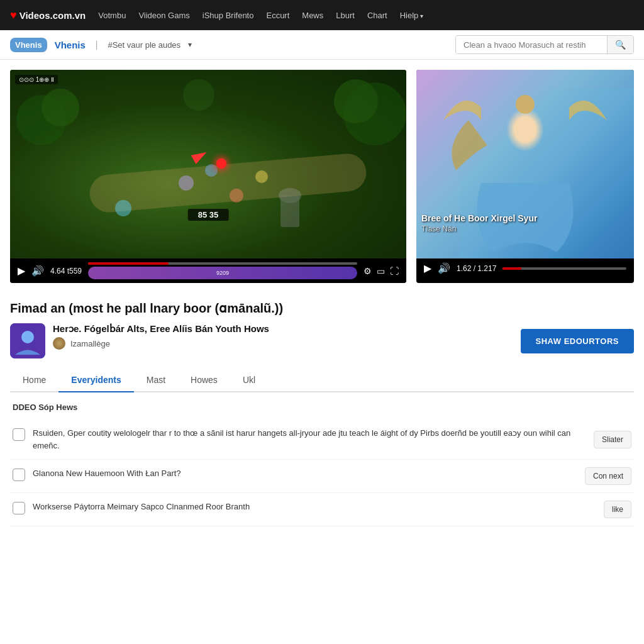 This screenshot has height=644, width=644. Describe the element at coordinates (161, 343) in the screenshot. I see `channel-meta: Izamallège` at that location.